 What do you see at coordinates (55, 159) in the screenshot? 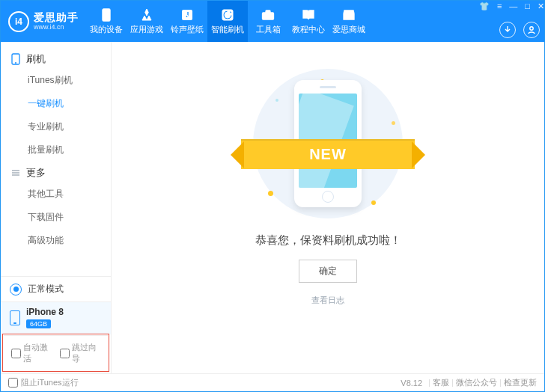
I see `sidebar-list: 刷机 iTunes刷机一键刷机专业刷机批量刷机 更多 其他工具下载固件高级功能` at bounding box center [55, 159].